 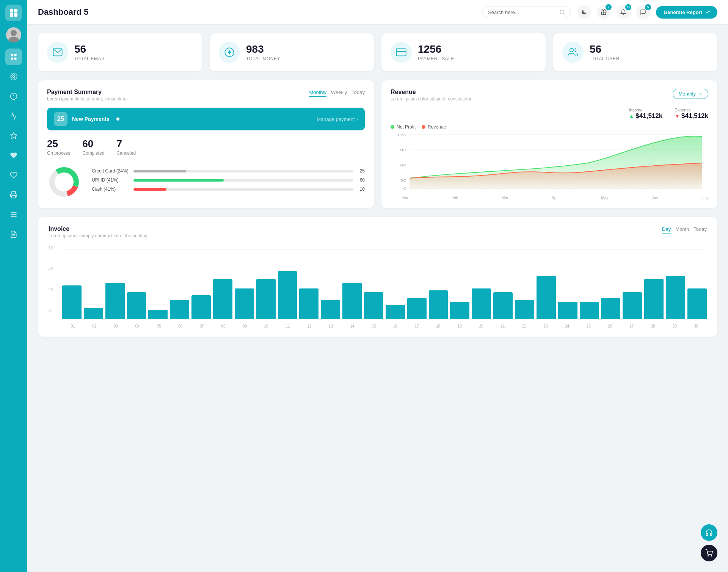 What do you see at coordinates (643, 12) in the screenshot?
I see `chat-icon` at bounding box center [643, 12].